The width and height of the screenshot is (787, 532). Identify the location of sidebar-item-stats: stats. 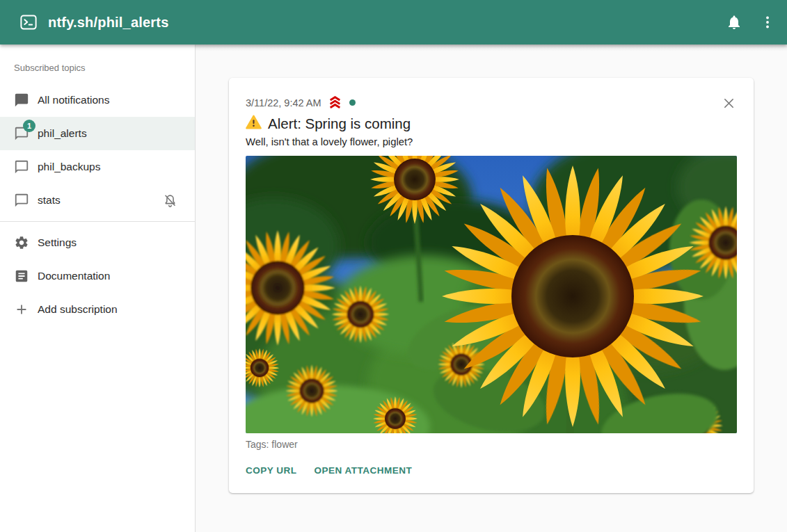
(97, 200).